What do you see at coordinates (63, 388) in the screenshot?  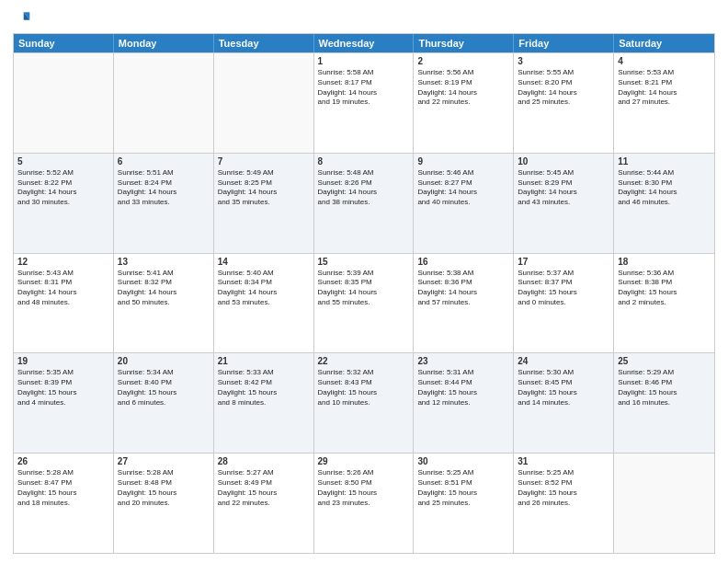 I see `cell-info: Sunrise: 5:35 AM Sunset: 8:39 PM Dayligh…` at bounding box center [63, 388].